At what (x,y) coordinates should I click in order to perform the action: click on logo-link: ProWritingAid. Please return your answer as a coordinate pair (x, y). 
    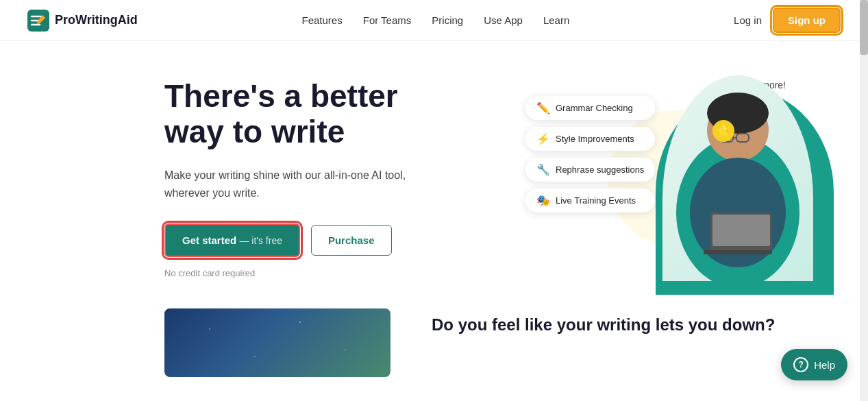
    Looking at the image, I should click on (82, 21).